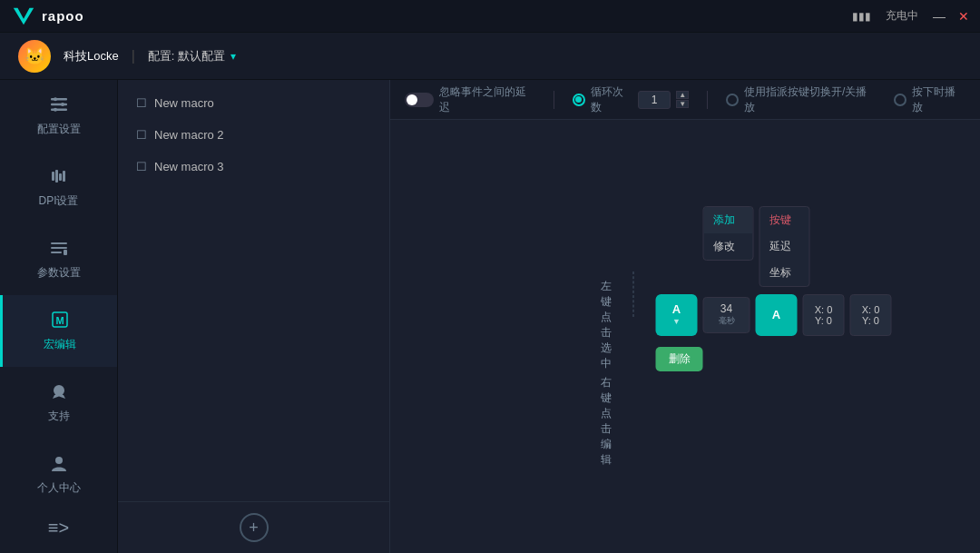 The width and height of the screenshot is (980, 553). I want to click on key-node-a2: A, so click(777, 315).